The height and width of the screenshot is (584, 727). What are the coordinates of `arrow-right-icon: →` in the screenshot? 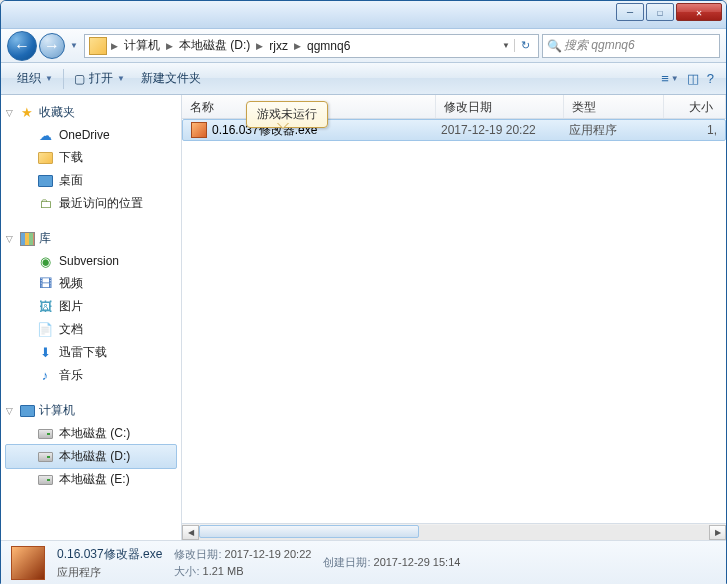 It's located at (52, 46).